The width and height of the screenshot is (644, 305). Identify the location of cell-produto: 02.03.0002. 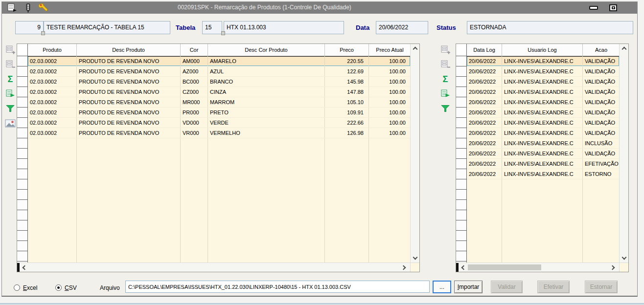
(52, 82).